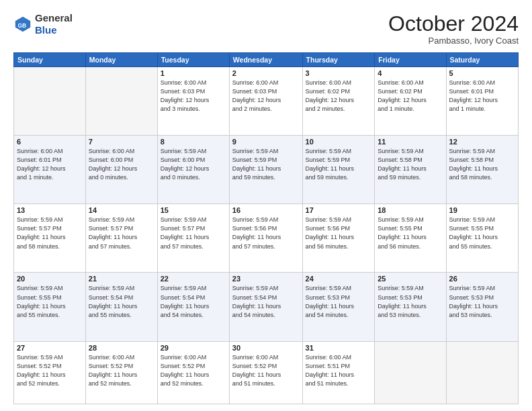 This screenshot has height=411, width=532. I want to click on day-number: 20, so click(50, 279).